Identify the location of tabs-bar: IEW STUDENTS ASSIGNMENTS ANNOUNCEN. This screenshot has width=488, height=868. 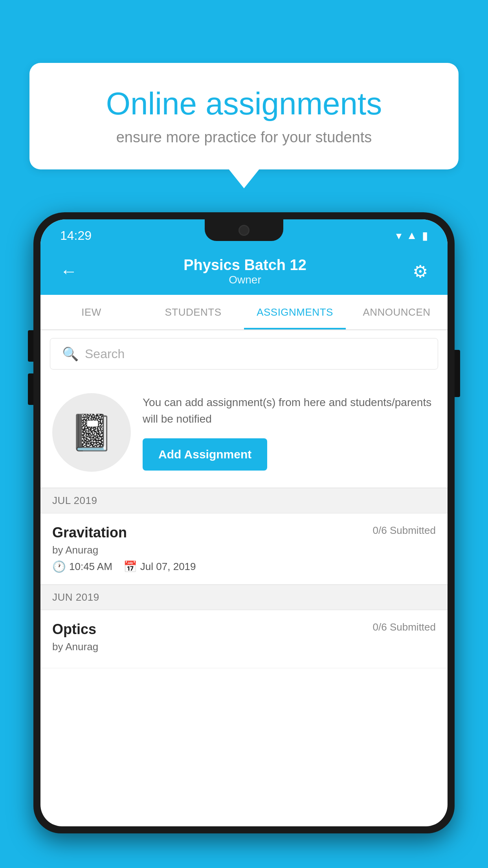
(244, 313).